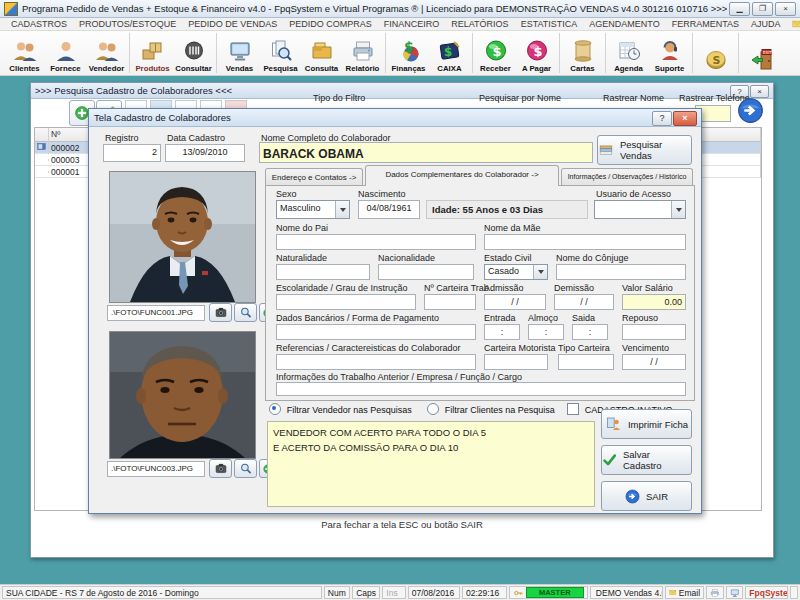 The height and width of the screenshot is (600, 800). I want to click on usuario-acesso-dropdown, so click(640, 210).